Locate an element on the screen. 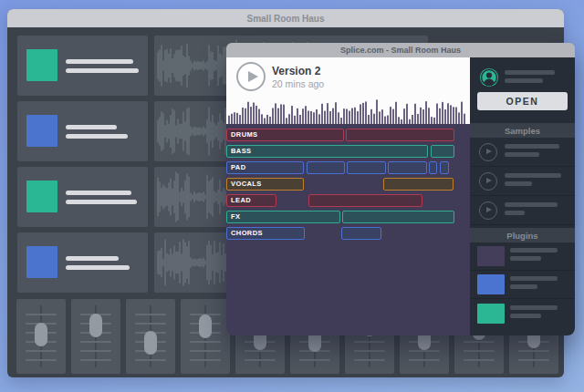 This screenshot has height=392, width=584. clip-segment: FX is located at coordinates (283, 217).